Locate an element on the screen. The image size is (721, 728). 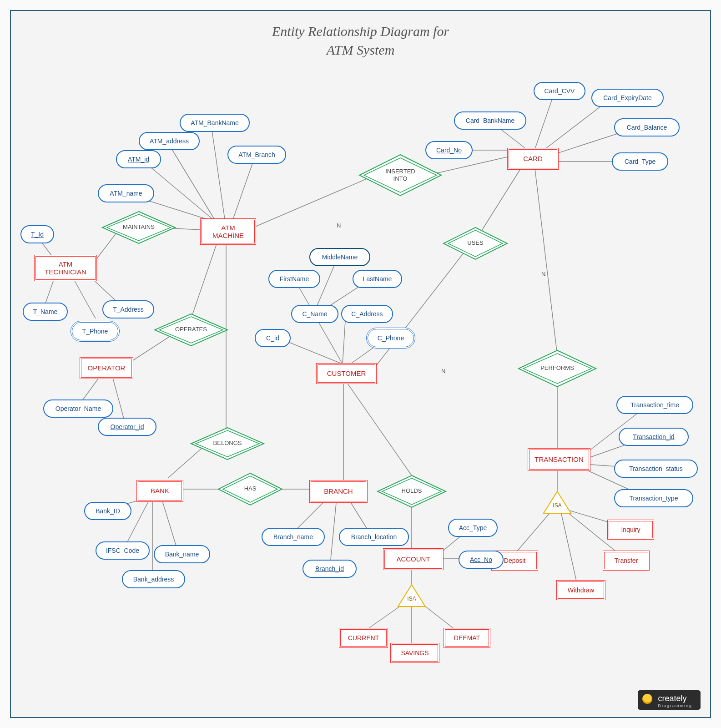
label-n1: N is located at coordinates (338, 226).